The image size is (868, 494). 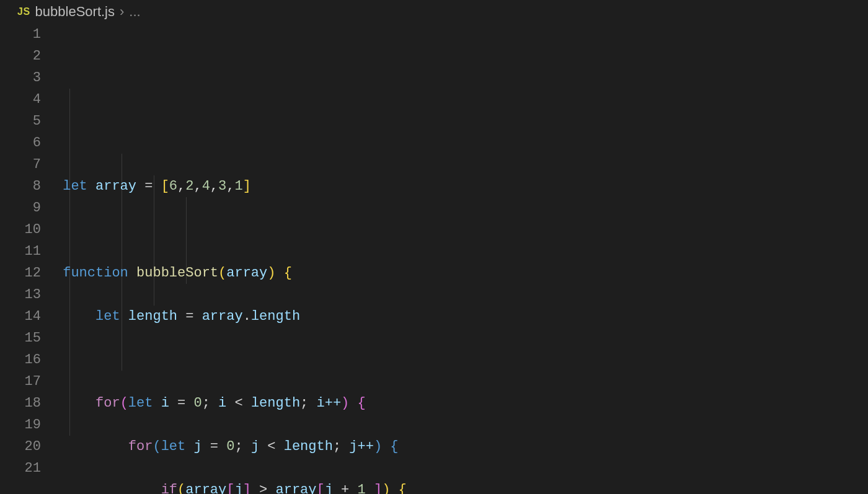 What do you see at coordinates (259, 186) in the screenshot?
I see `code-line: let array = [6,2,4,3,1]` at bounding box center [259, 186].